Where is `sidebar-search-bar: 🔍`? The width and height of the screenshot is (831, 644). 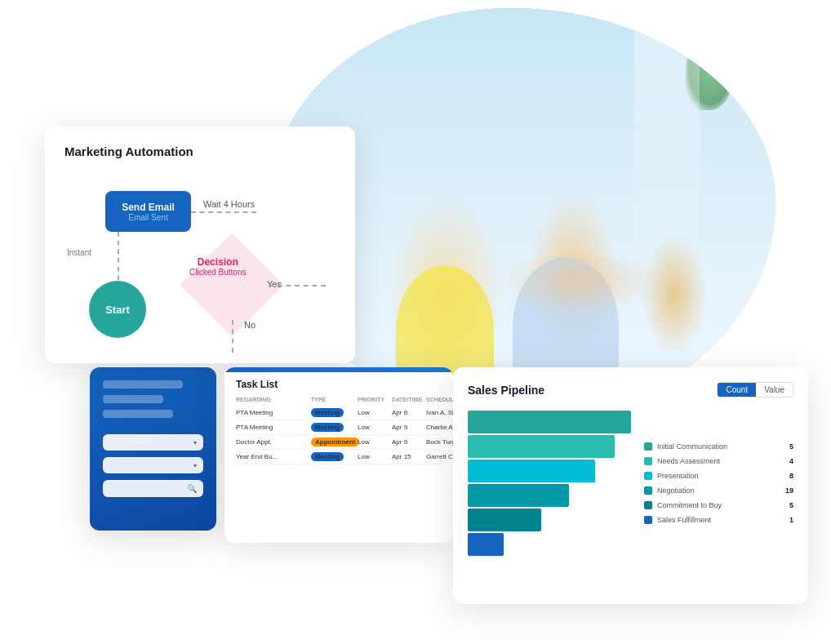
sidebar-search-bar: 🔍 is located at coordinates (153, 488).